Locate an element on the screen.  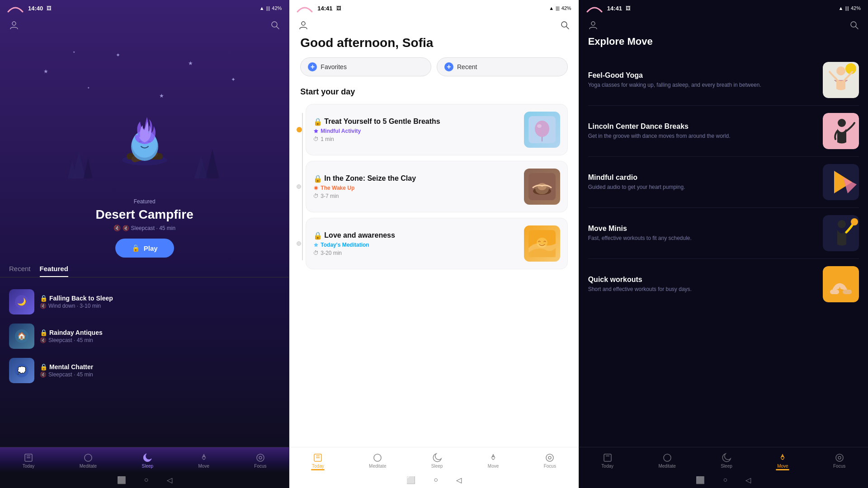
trees-bg is located at coordinates (145, 157).